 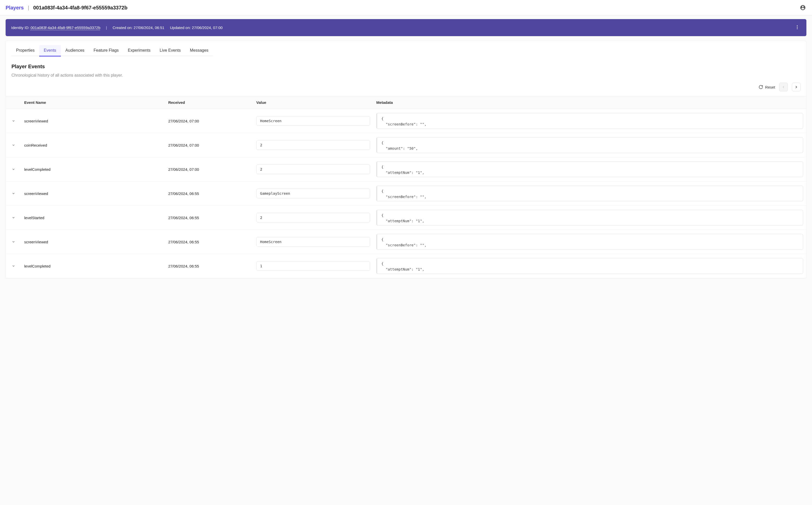 I want to click on section-description: Chronological history of all actions ass…, so click(x=406, y=75).